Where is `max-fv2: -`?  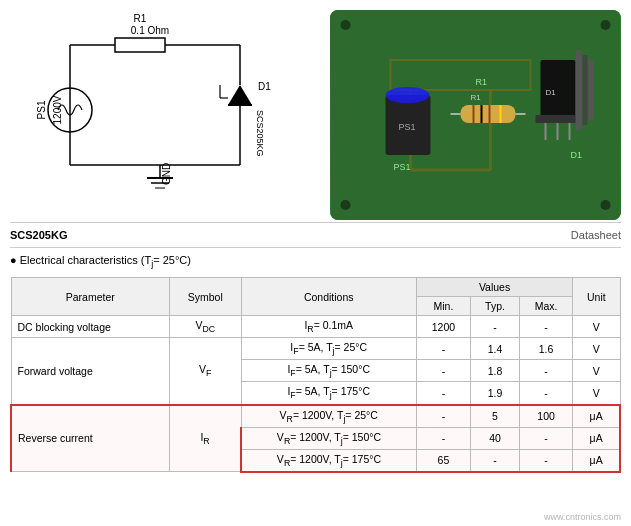 max-fv2: - is located at coordinates (546, 371).